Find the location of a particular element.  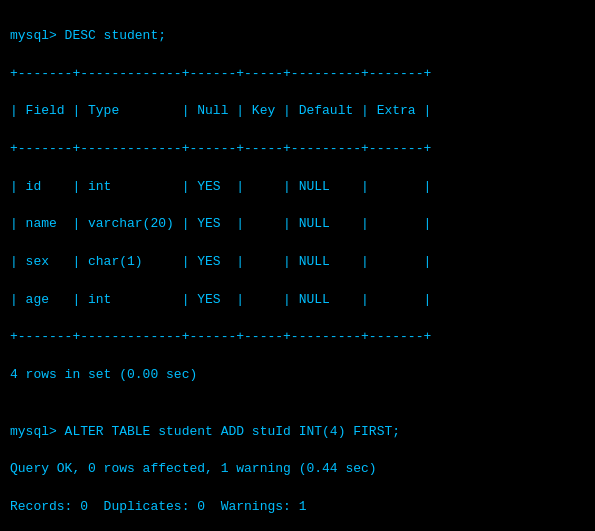

table1-row-2: | sex | char(1) | YES | | NULL | | is located at coordinates (220, 262).